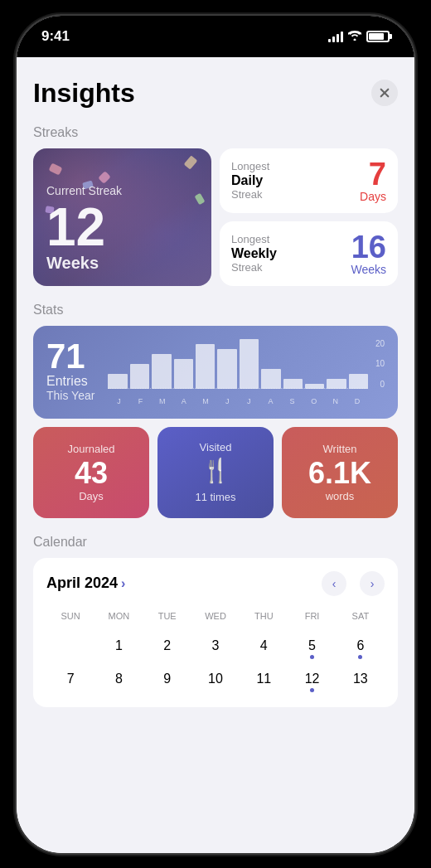 Image resolution: width=431 pixels, height=868 pixels. I want to click on journaled-unit: Days, so click(91, 496).